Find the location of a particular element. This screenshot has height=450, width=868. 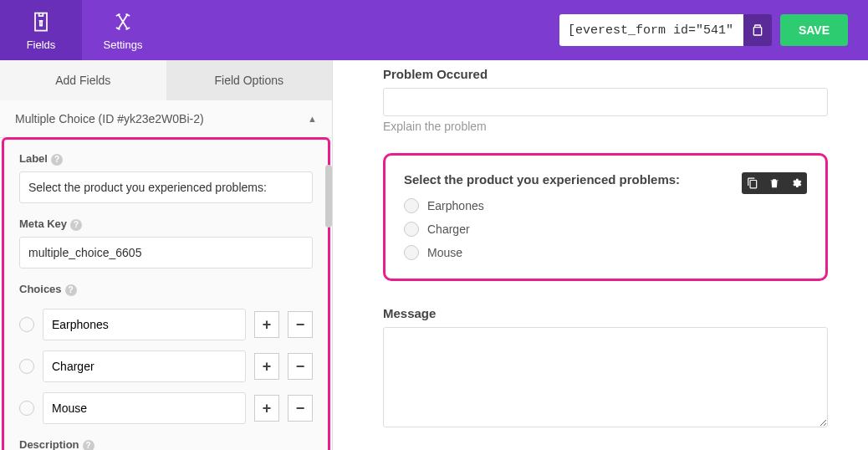

settings-nav-button: Settings is located at coordinates (123, 30).